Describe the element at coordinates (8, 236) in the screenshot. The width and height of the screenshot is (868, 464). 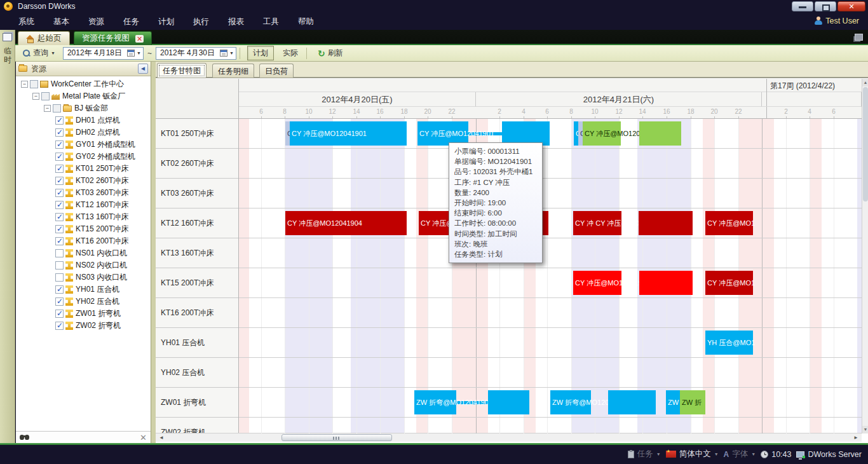
I see `collapsed-panel-strip: 临时` at that location.